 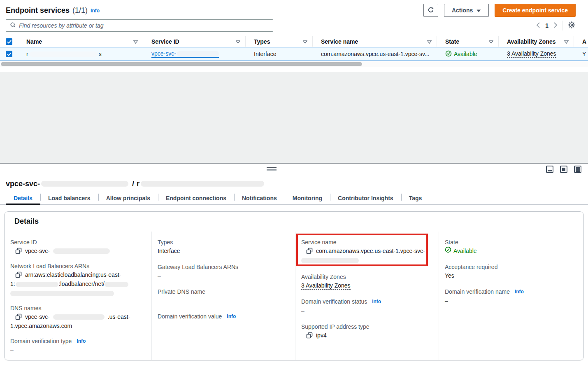 What do you see at coordinates (510, 271) in the screenshot?
I see `field-acceptance-required: Acceptance required Yes` at bounding box center [510, 271].